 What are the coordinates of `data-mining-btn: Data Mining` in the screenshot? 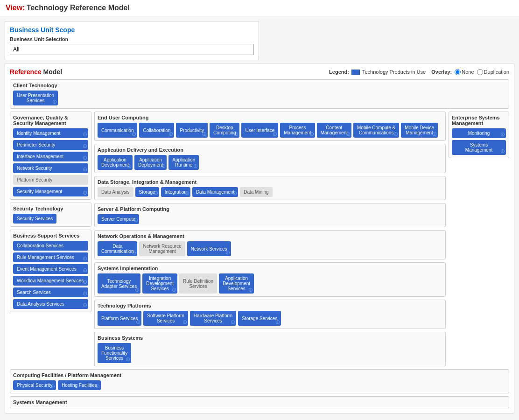 It's located at (256, 192).